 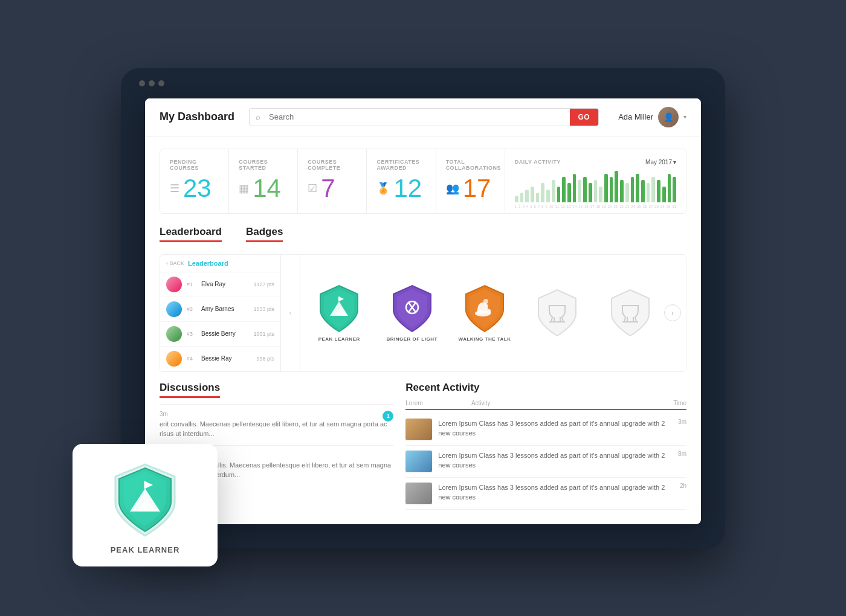 I want to click on search-bar: ⌕ GO, so click(x=424, y=117).